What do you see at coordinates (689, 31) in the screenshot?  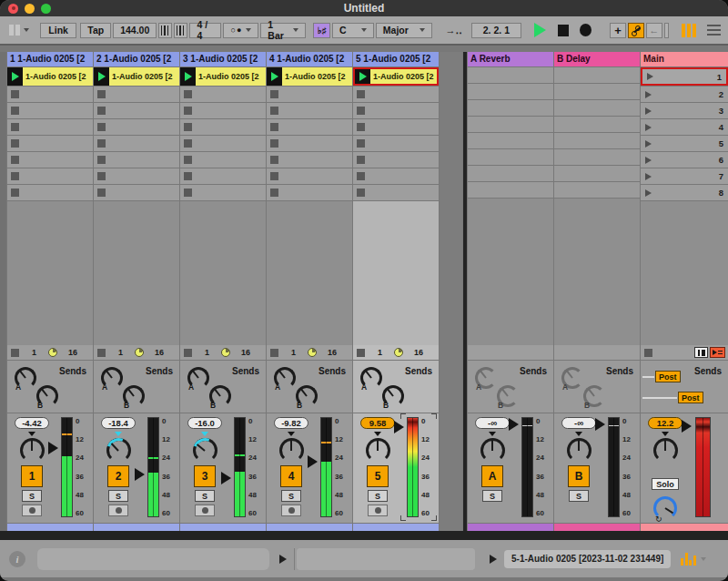 I see `cpu-meter-icon` at bounding box center [689, 31].